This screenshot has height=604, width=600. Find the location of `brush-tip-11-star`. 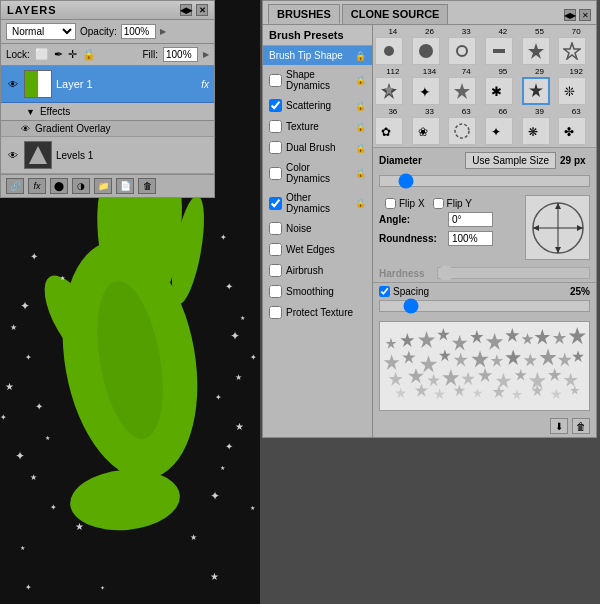

brush-tip-11-star is located at coordinates (536, 91).